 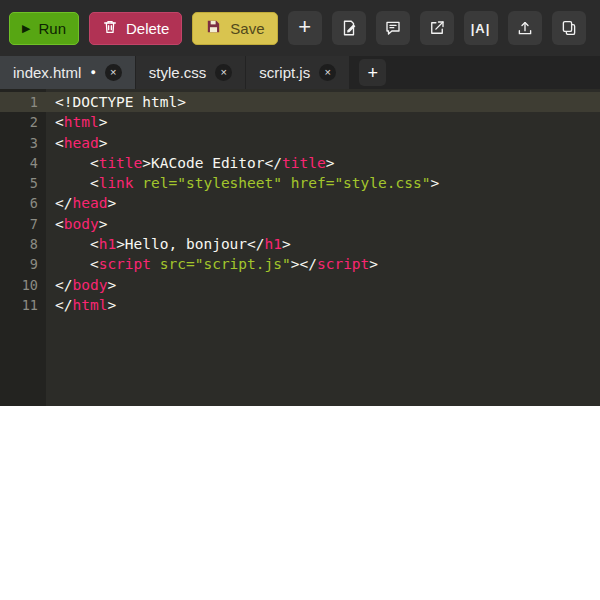 What do you see at coordinates (300, 143) in the screenshot?
I see `code-line: 3<head>` at bounding box center [300, 143].